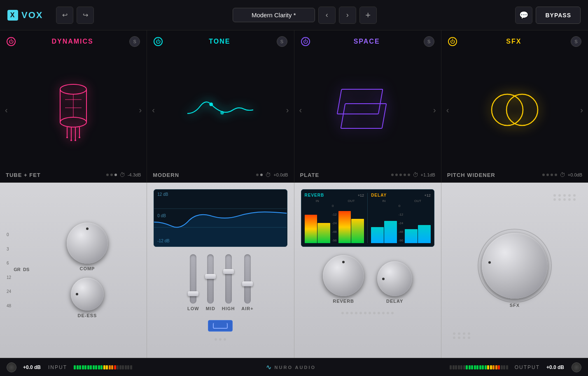 This screenshot has height=376, width=588. What do you see at coordinates (576, 367) in the screenshot?
I see `output-level-indicator` at bounding box center [576, 367].